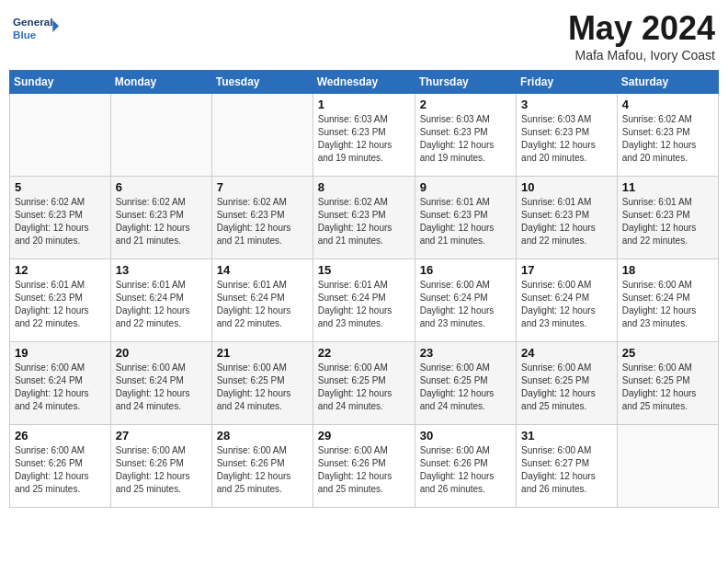 The image size is (728, 563). I want to click on calendar-cell: 25Sunrise: 6:00 AM Sunset: 6:25 PM Dayli…, so click(667, 384).